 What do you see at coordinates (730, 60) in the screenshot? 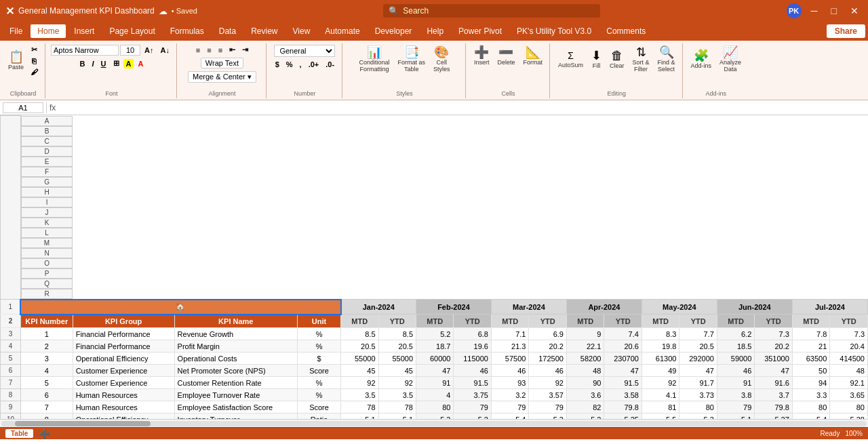
I see `analyze-data-button: 📈 AnalyzeData` at bounding box center [730, 60].